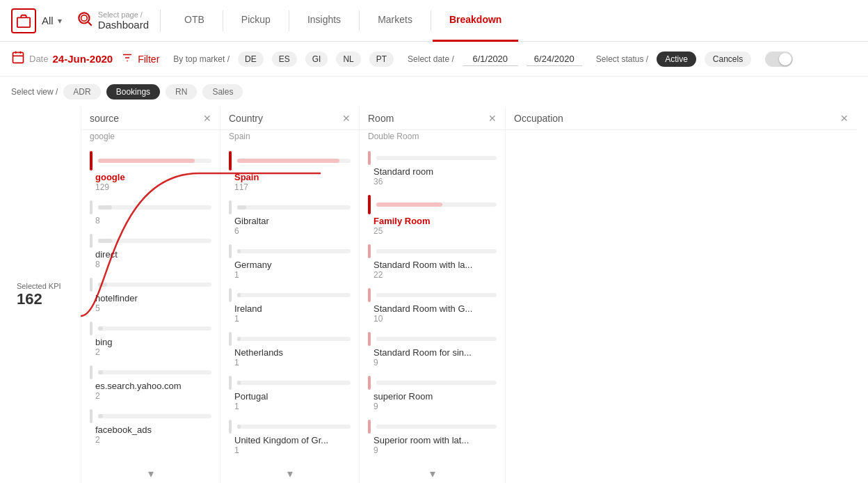 The width and height of the screenshot is (868, 483). I want to click on source-bar-2-fill, so click(105, 207).